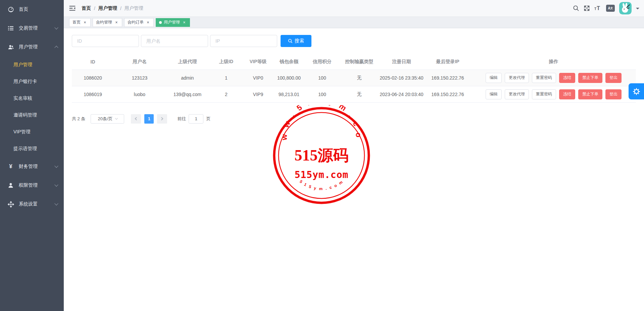  Describe the element at coordinates (554, 78) in the screenshot. I see `row-actions: 编辑 更改代理 重置密码 冻结 禁止下单 登出` at that location.